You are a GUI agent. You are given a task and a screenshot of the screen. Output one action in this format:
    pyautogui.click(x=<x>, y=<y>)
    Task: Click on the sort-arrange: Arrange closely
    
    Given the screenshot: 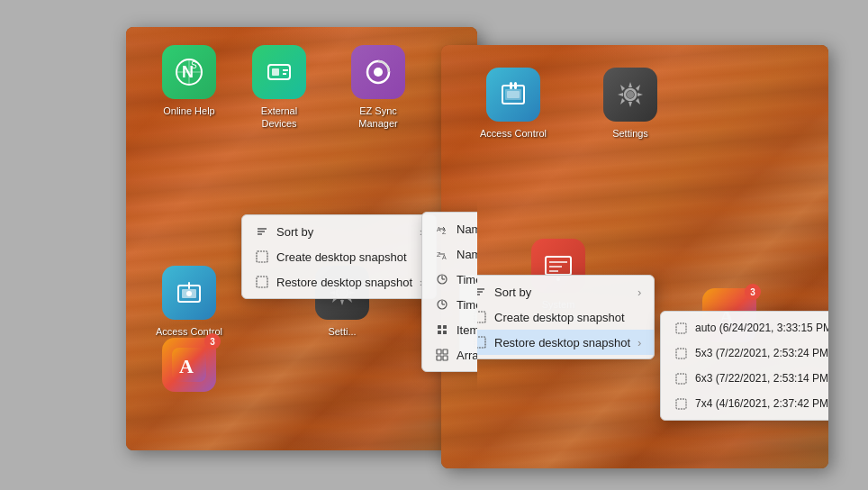 What is the action you would take?
    pyautogui.click(x=450, y=355)
    